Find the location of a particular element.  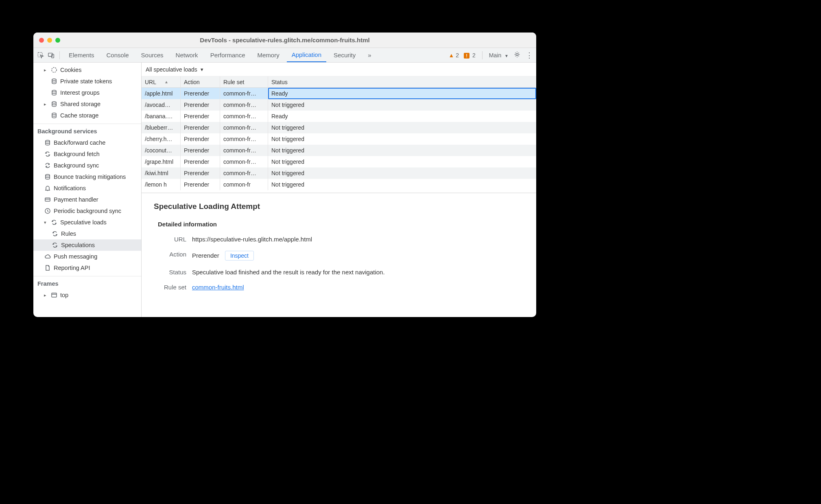

tab-sources: Sources is located at coordinates (152, 55).